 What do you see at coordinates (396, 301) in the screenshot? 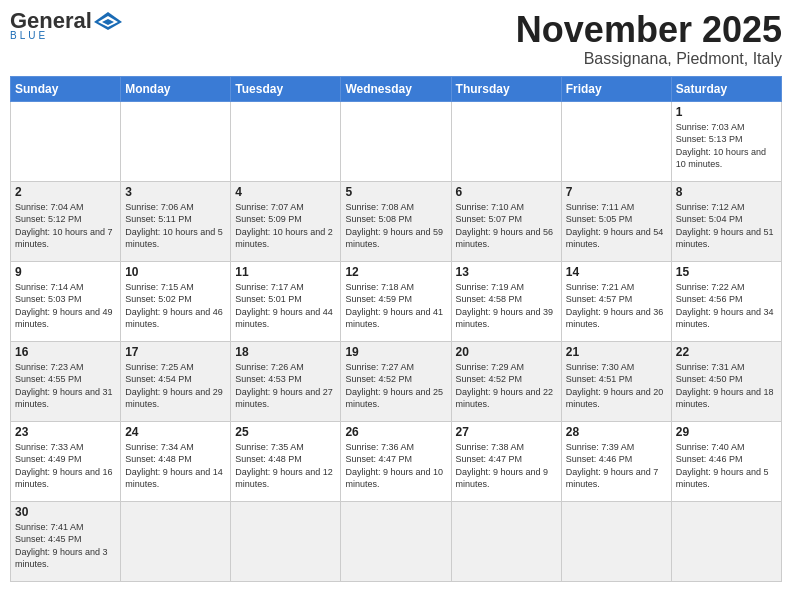
I see `calendar-day-cell: 12Sunrise: 7:18 AM Sunset: 4:59 PM Dayli…` at bounding box center [396, 301].